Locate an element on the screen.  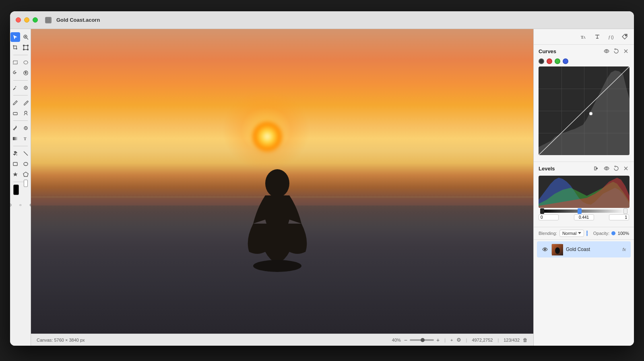
blending-row: Blending: Normal i Opacity: 100% is located at coordinates (584, 234).